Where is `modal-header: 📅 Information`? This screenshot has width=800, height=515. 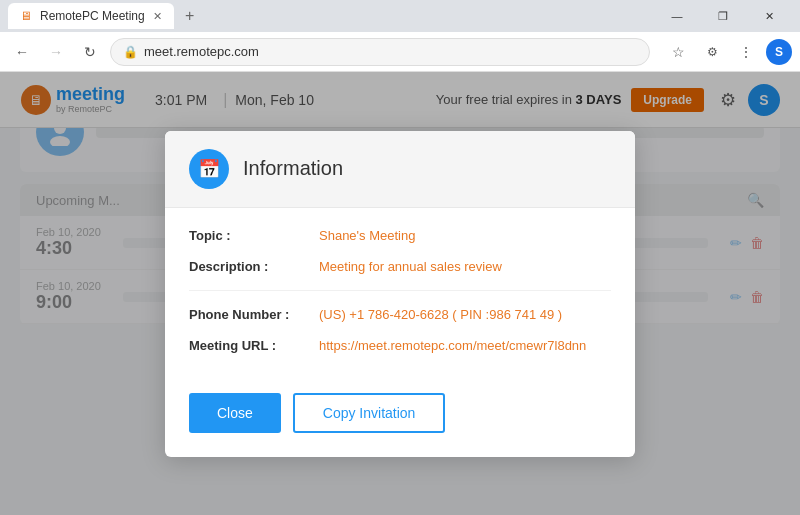 modal-header: 📅 Information is located at coordinates (400, 170).